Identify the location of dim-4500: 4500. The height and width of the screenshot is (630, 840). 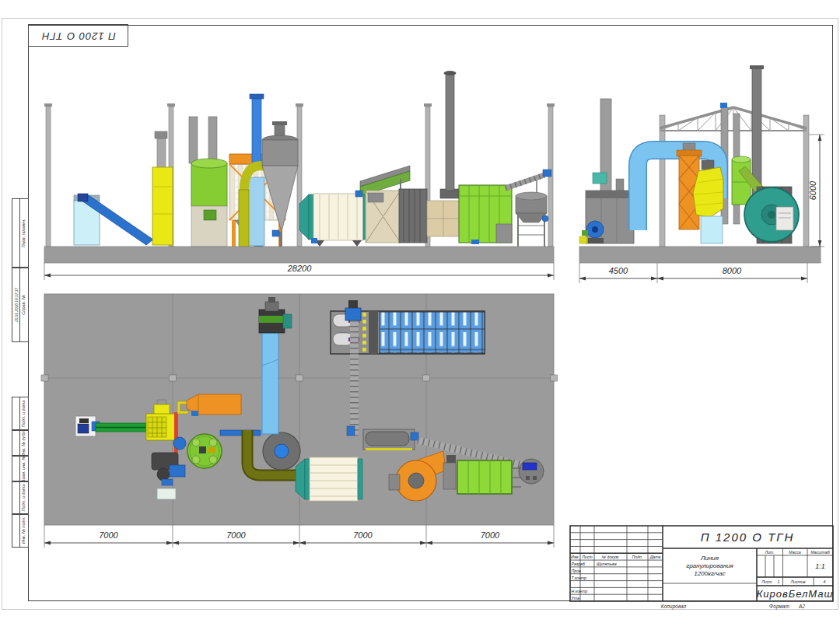
(619, 271).